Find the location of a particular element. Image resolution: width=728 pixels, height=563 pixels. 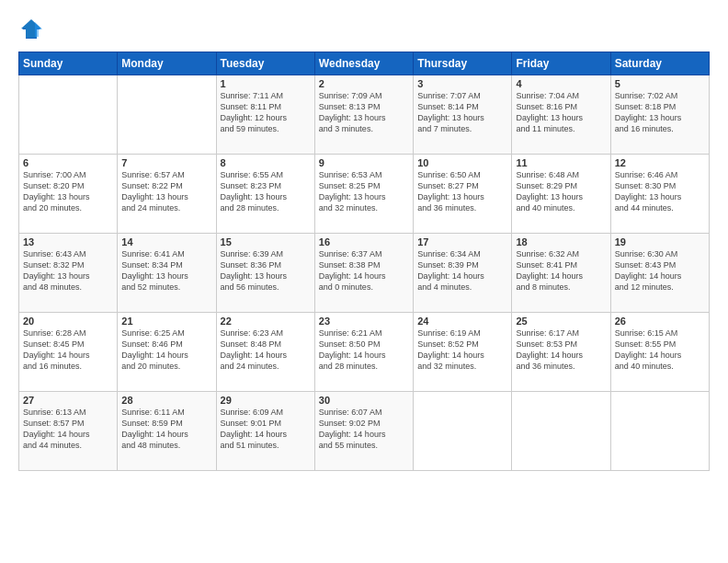

day-cell: 10Sunrise: 6:50 AM Sunset: 8:27 PM Dayli… is located at coordinates (463, 194).